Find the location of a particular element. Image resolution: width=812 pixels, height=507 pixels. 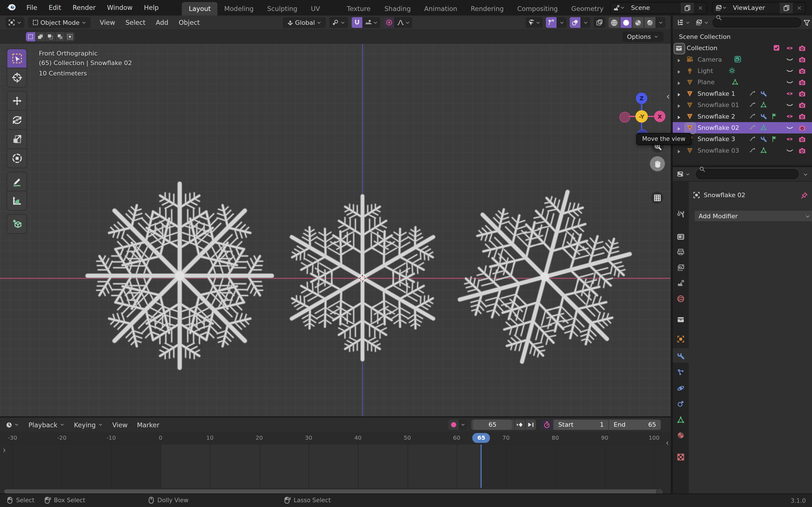

move-view-button is located at coordinates (657, 164).